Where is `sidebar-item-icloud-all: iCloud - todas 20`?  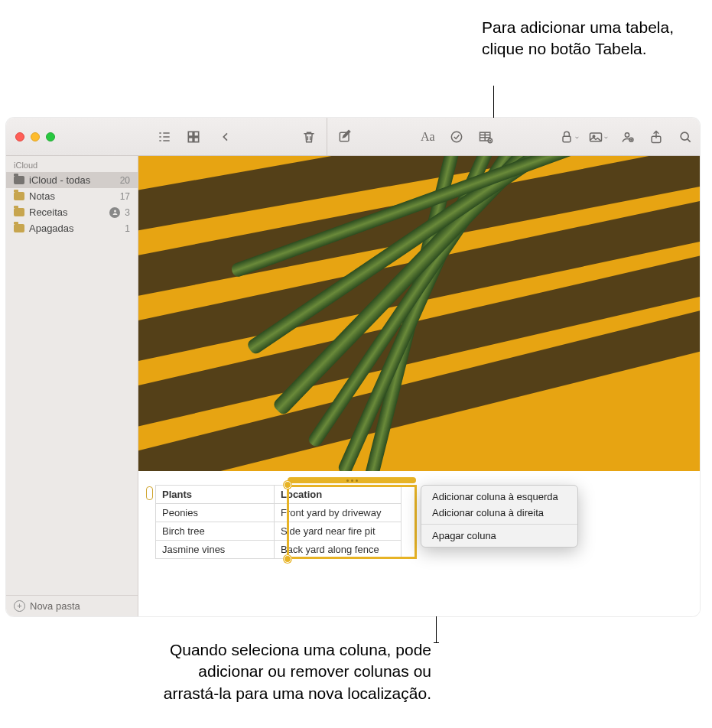
sidebar-item-icloud-all: iCloud - todas 20 is located at coordinates (72, 180).